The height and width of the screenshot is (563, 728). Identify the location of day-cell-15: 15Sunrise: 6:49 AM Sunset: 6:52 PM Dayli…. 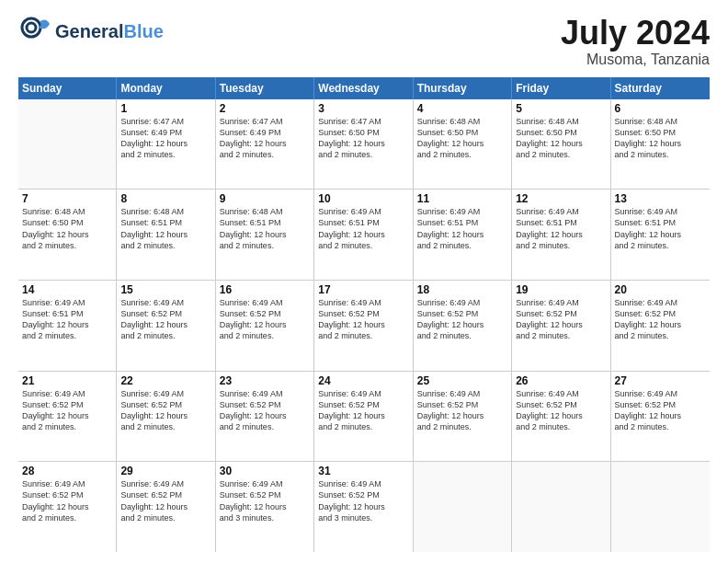
(165, 326).